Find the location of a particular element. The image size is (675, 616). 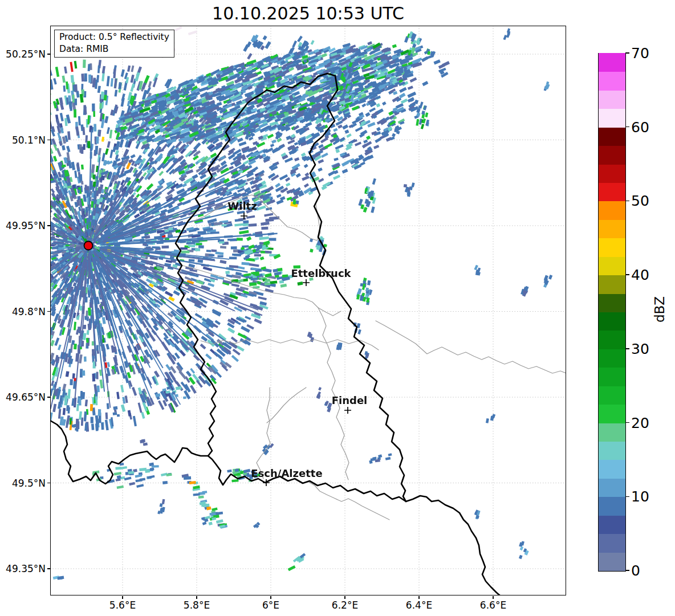

colorbar-tick-label: 70 is located at coordinates (640, 54).